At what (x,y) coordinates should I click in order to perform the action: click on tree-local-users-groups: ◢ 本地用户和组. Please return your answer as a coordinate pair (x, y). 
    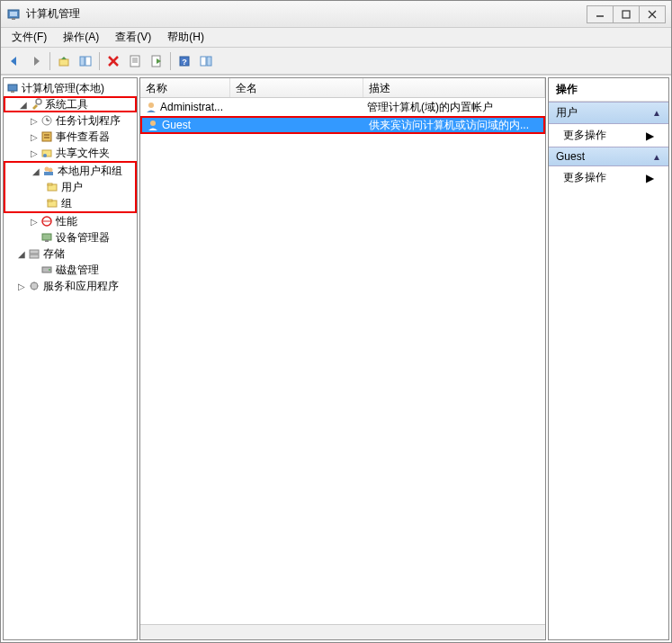
    Looking at the image, I should click on (70, 171).